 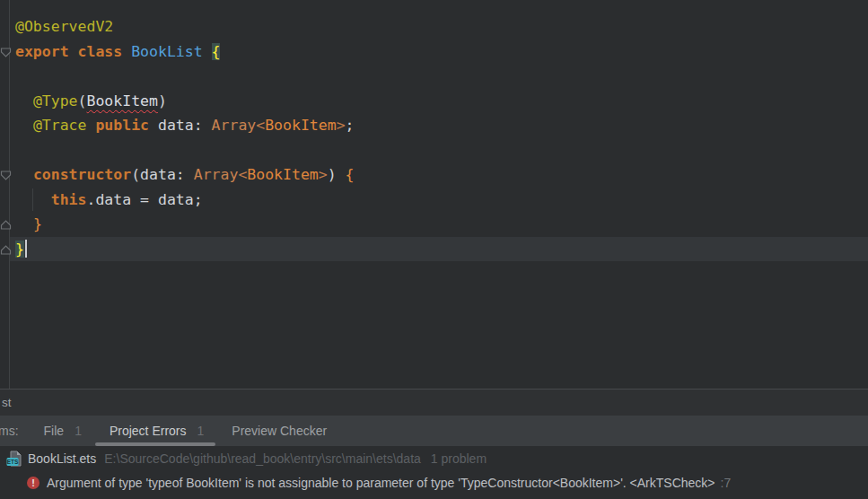 What do you see at coordinates (83, 101) in the screenshot?
I see `code-token: (` at bounding box center [83, 101].